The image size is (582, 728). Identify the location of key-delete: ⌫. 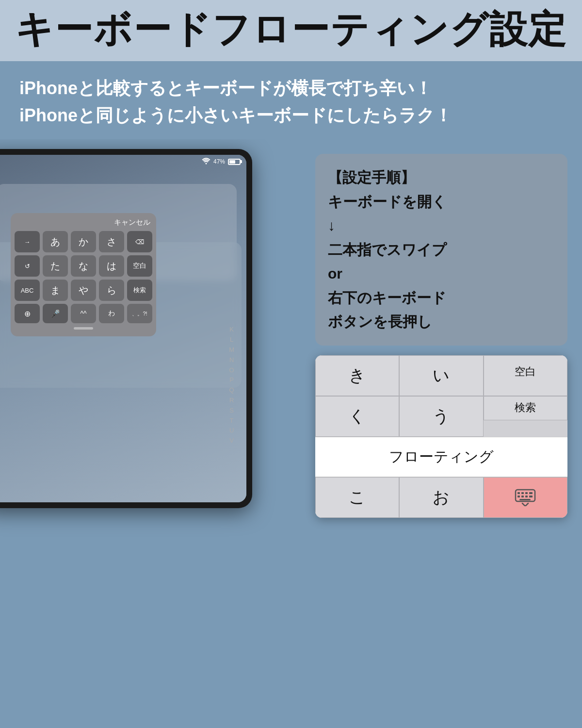
(140, 242).